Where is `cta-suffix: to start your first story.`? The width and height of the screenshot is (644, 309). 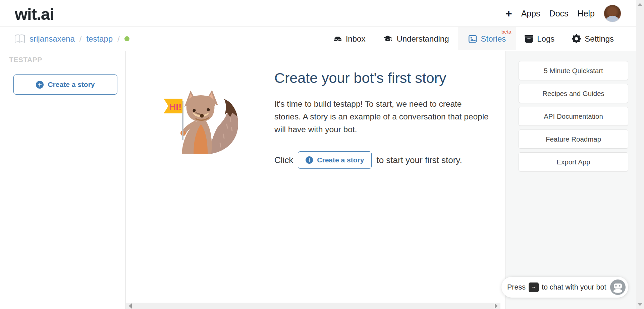
cta-suffix: to start your first story. is located at coordinates (419, 160).